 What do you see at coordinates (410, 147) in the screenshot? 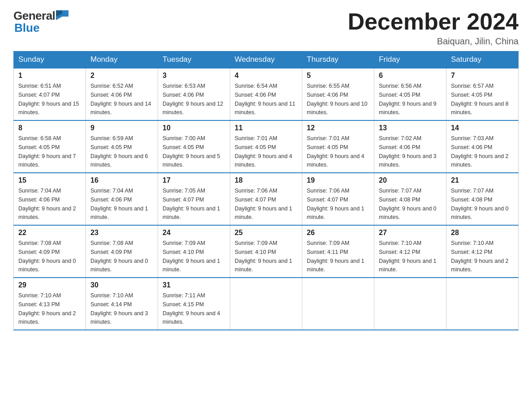
I see `day-cell-13: 13 Sunrise: 7:02 AMSunset: 4:06 PMDaylig…` at bounding box center [410, 147].